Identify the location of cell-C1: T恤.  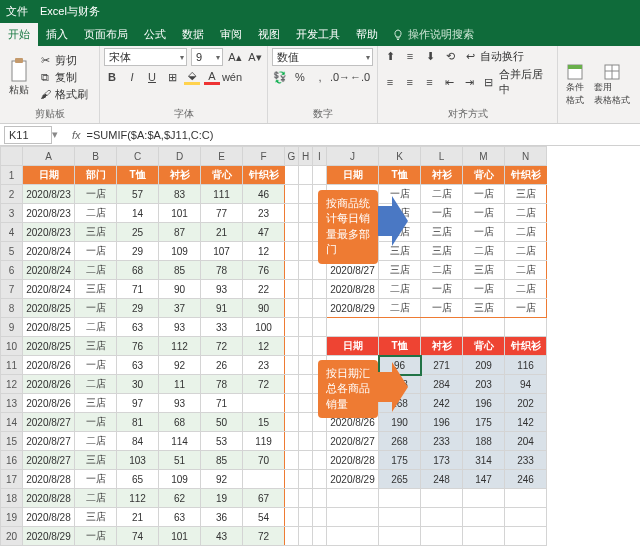
(138, 176).